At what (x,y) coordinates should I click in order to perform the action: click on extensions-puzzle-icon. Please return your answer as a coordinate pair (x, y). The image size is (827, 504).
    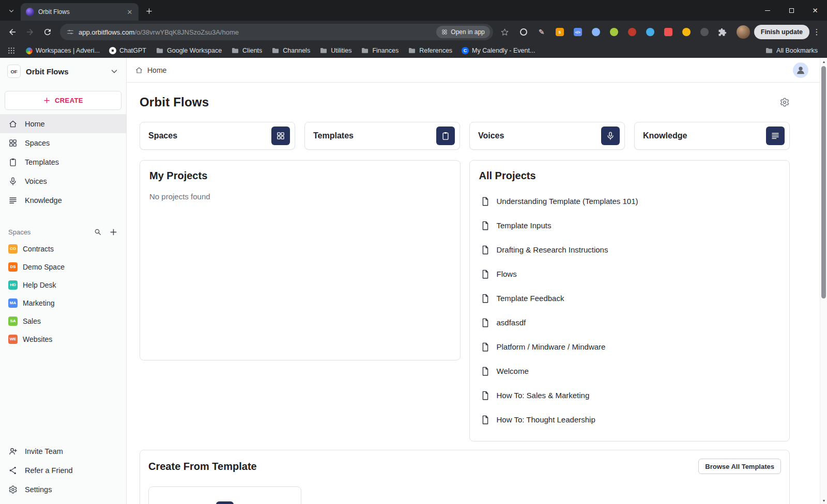
    Looking at the image, I should click on (723, 32).